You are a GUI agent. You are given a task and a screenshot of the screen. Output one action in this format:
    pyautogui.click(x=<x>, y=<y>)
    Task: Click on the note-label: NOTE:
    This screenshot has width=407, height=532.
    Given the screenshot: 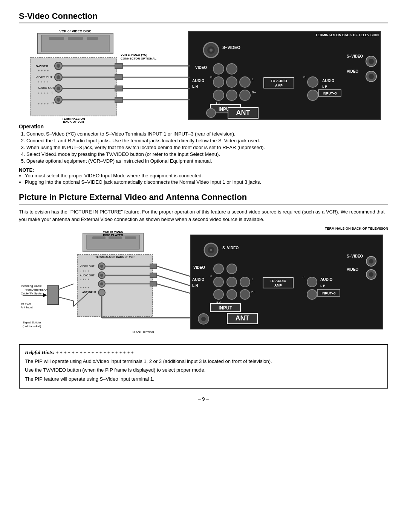 What is the action you would take?
    pyautogui.click(x=26, y=170)
    